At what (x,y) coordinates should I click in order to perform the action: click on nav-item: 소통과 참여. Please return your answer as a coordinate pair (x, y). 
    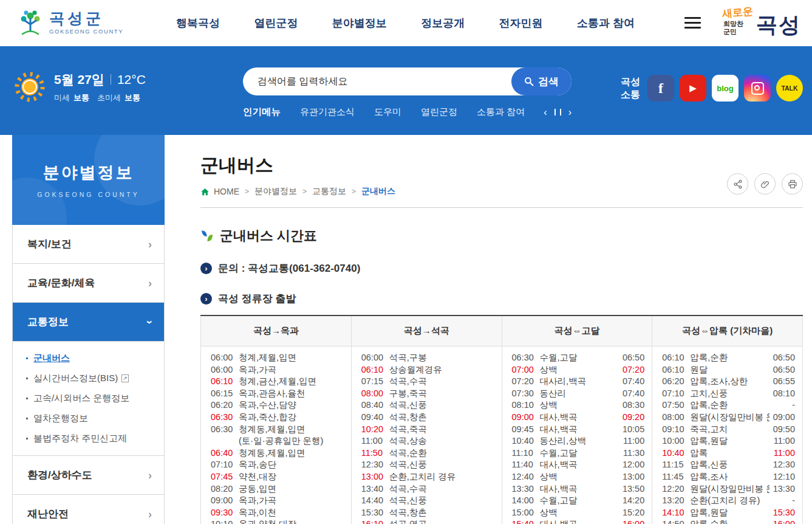
    Looking at the image, I should click on (606, 23).